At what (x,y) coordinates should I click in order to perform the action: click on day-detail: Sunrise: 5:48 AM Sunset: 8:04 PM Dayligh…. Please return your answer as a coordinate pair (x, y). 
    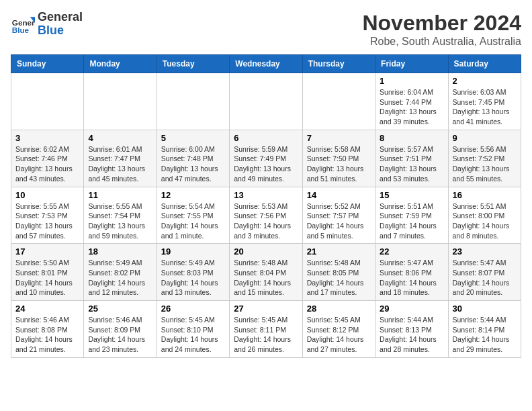
    Looking at the image, I should click on (266, 278).